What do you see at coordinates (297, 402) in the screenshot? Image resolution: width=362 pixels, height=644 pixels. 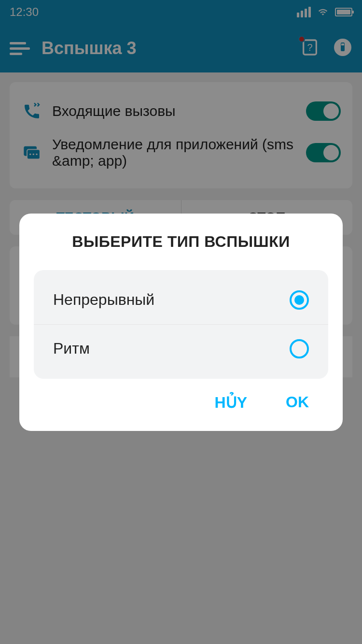 I see `ok-button: OK` at bounding box center [297, 402].